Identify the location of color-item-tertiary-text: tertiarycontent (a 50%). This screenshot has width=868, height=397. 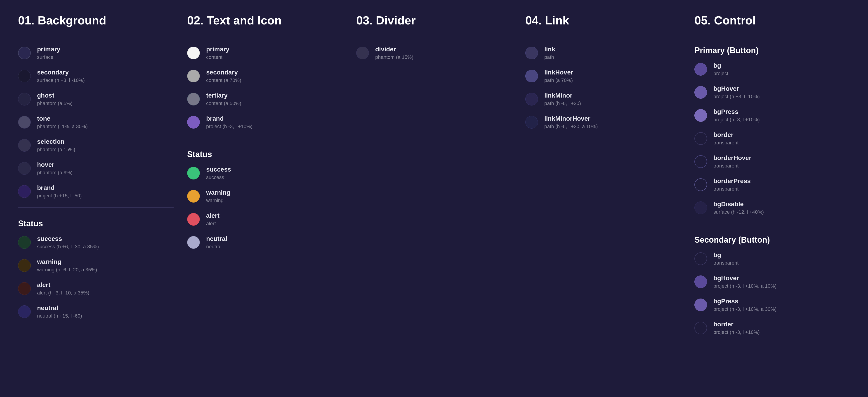
(265, 99).